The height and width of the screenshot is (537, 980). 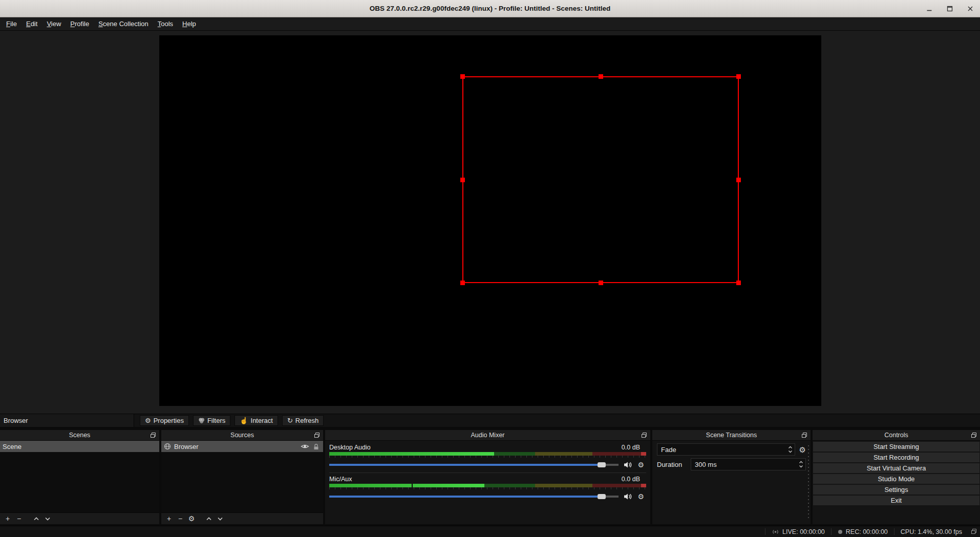 I want to click on start-virtual-camera-button: Start Virtual Camera, so click(x=896, y=468).